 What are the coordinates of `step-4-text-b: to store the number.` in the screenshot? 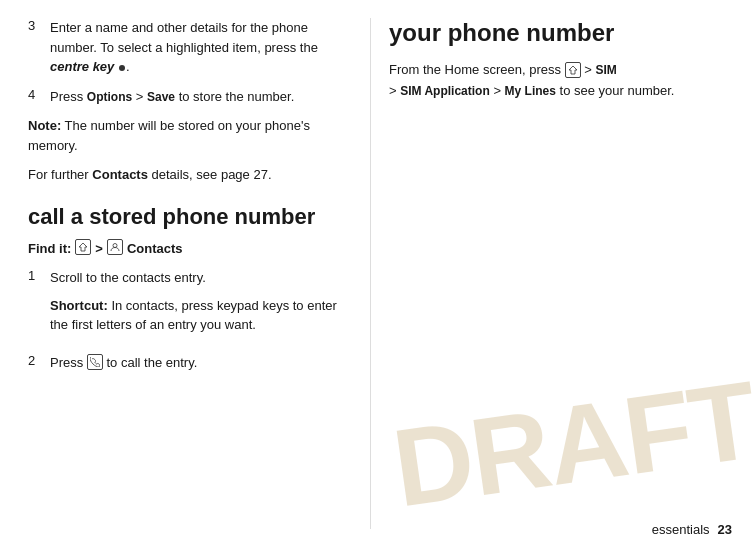 It's located at (234, 96).